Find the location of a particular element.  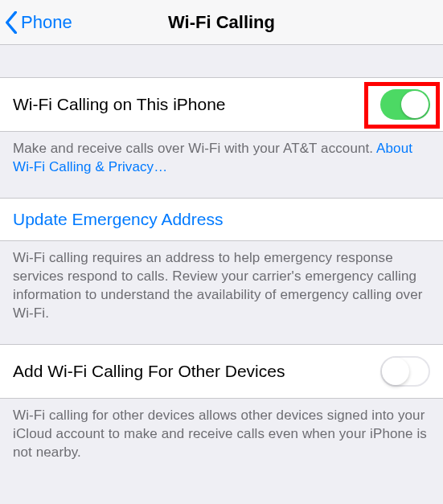

other-devices-footer-text: Wi-Fi calling for other devices allows o… is located at coordinates (220, 434).